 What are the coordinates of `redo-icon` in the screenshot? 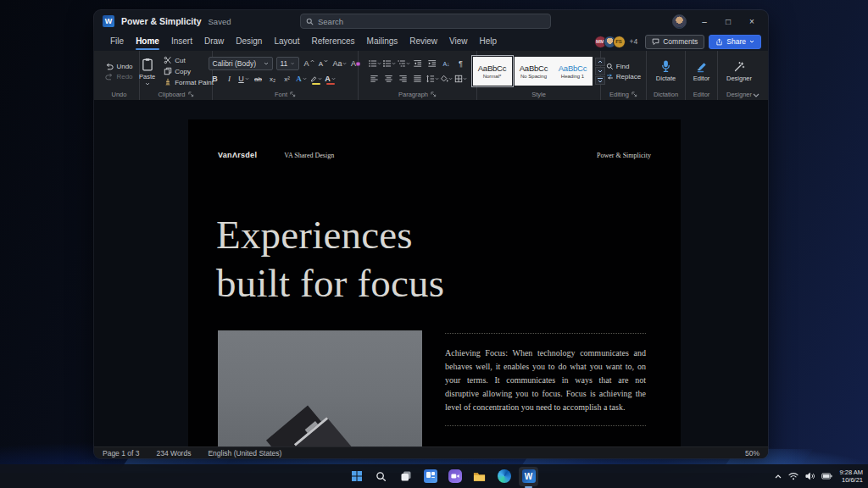 It's located at (109, 76).